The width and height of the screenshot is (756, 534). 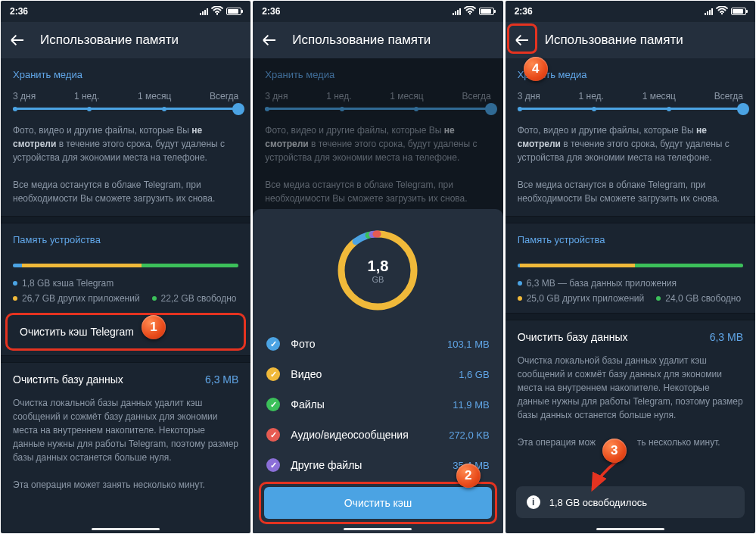 I want to click on cache-category-row: Фото 103,1 MB, so click(x=378, y=344).